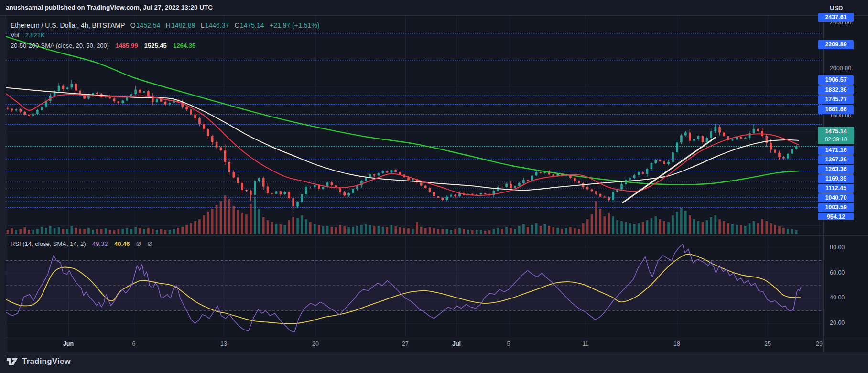 The width and height of the screenshot is (868, 373). Describe the element at coordinates (837, 323) in the screenshot. I see `rsi-scale-label: 20.00` at that location.